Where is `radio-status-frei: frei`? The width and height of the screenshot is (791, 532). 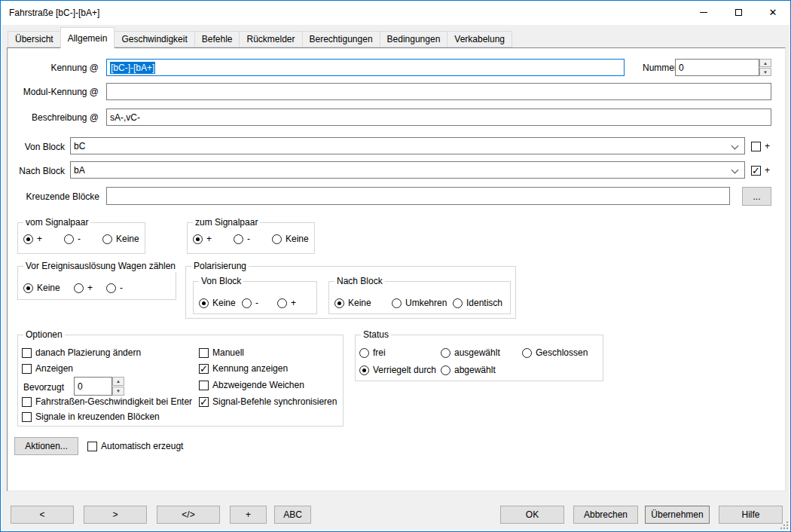 radio-status-frei: frei is located at coordinates (372, 353).